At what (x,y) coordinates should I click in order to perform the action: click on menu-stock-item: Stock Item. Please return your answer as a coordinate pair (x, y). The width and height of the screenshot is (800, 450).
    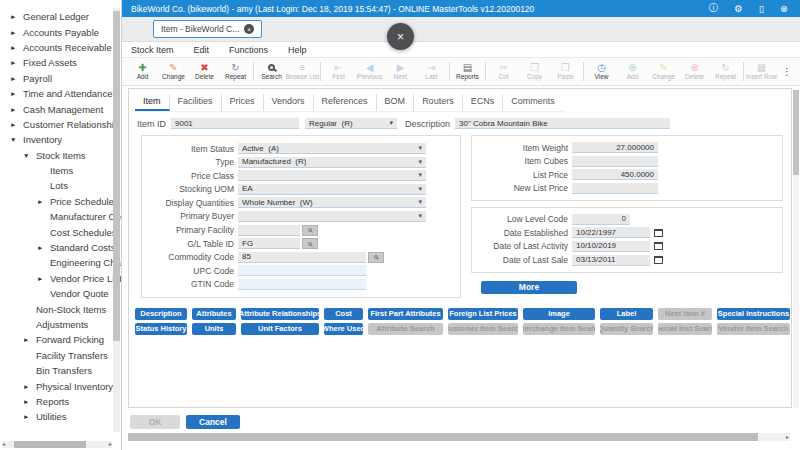
    Looking at the image, I should click on (152, 50).